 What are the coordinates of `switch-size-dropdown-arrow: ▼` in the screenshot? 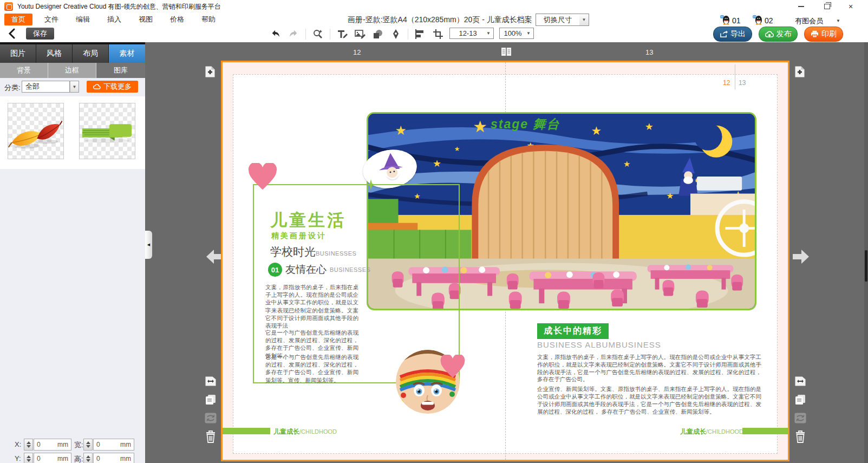 It's located at (584, 19).